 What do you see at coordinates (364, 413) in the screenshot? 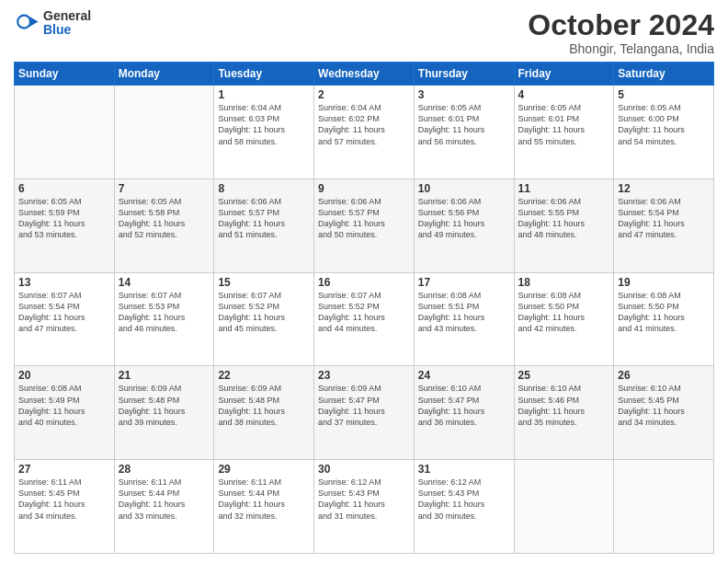
I see `day-cell: 23Sunrise: 6:09 AM Sunset: 5:47 PM Dayli…` at bounding box center [364, 413].